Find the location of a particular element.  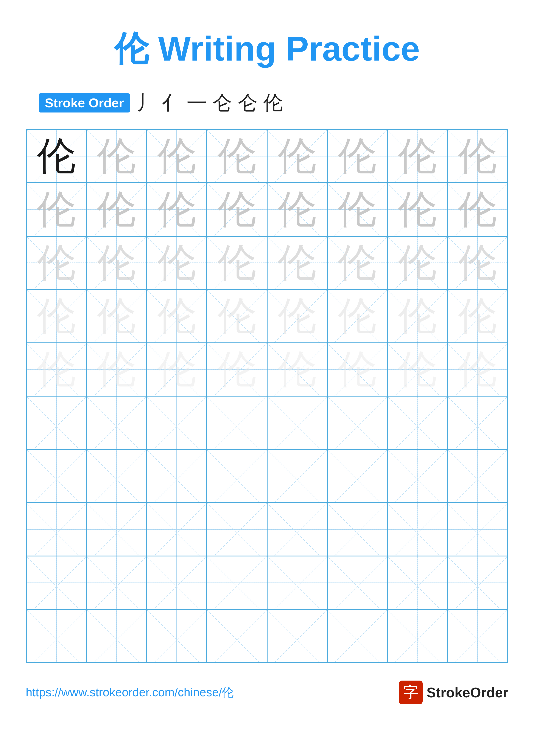

cell-char-1-1: 伦 is located at coordinates (116, 209).